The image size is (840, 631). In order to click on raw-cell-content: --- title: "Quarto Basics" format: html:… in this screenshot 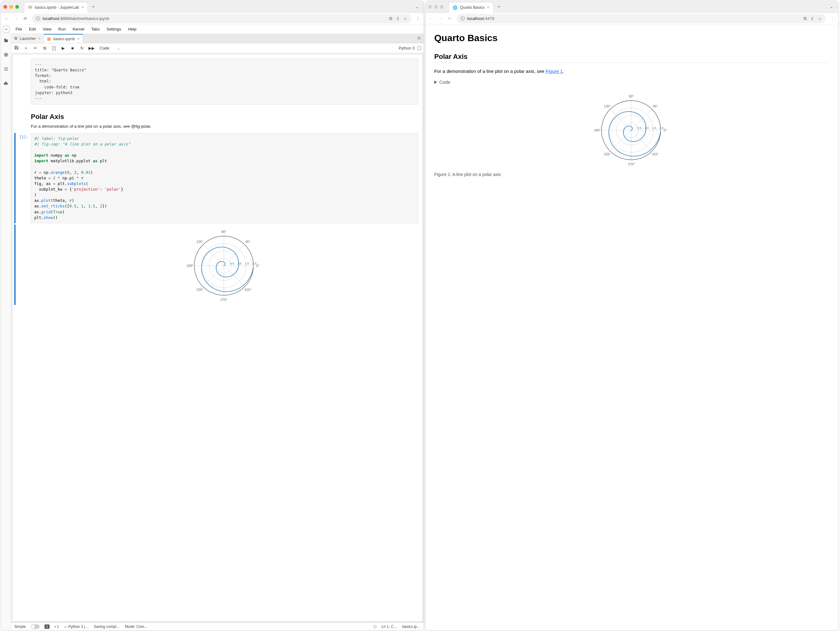, I will do `click(224, 81)`.